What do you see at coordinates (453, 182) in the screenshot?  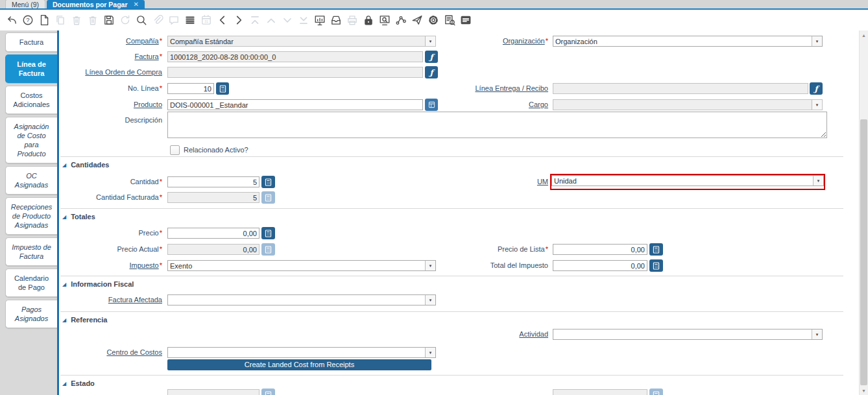 I see `field-label-um: UM` at bounding box center [453, 182].